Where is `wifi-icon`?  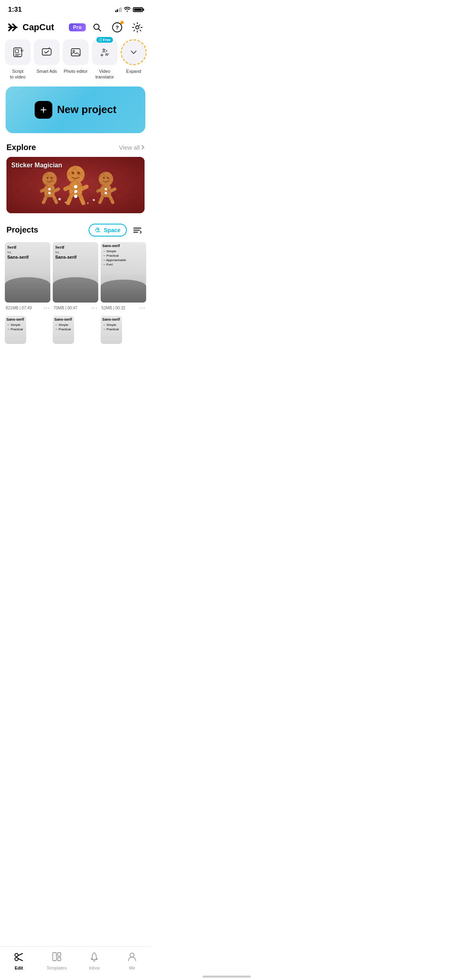 wifi-icon is located at coordinates (127, 10).